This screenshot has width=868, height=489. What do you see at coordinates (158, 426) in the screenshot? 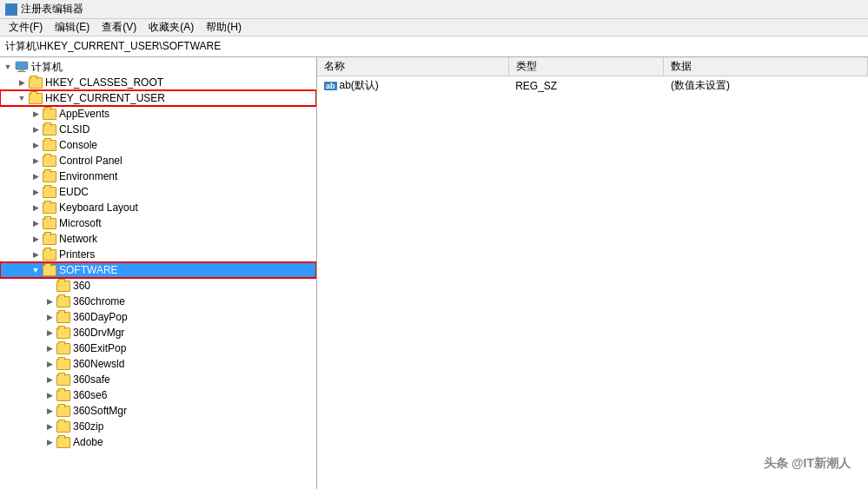
I see `tree-item-360zip: ▶ 360zip` at bounding box center [158, 426].